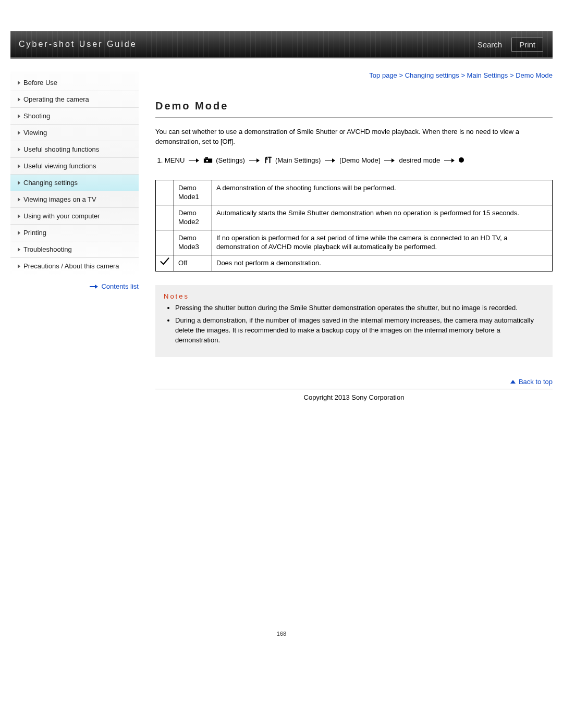 Image resolution: width=563 pixels, height=728 pixels. What do you see at coordinates (41, 82) in the screenshot?
I see `sidebar-item-label: Before Use` at bounding box center [41, 82].